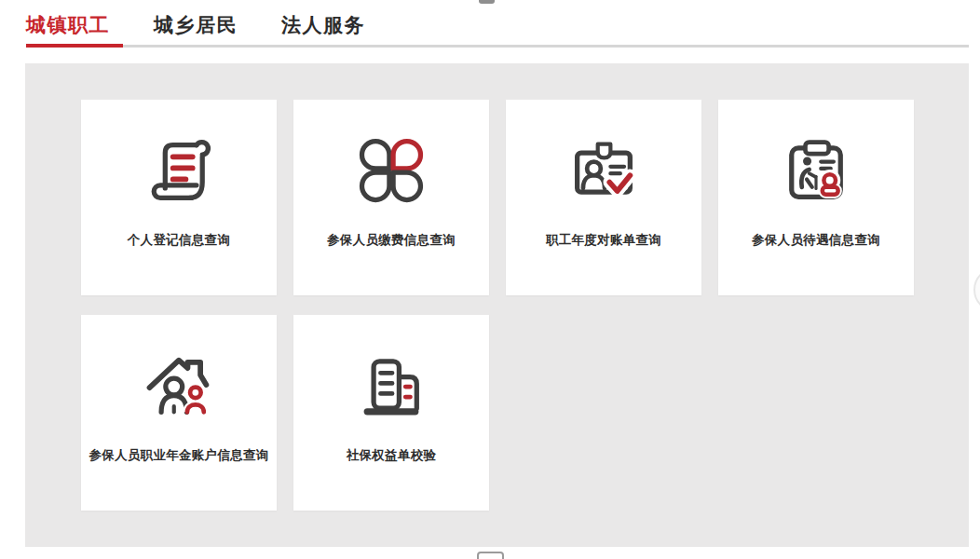 This screenshot has height=559, width=980. Describe the element at coordinates (75, 46) in the screenshot. I see `active-tab-underline` at that location.